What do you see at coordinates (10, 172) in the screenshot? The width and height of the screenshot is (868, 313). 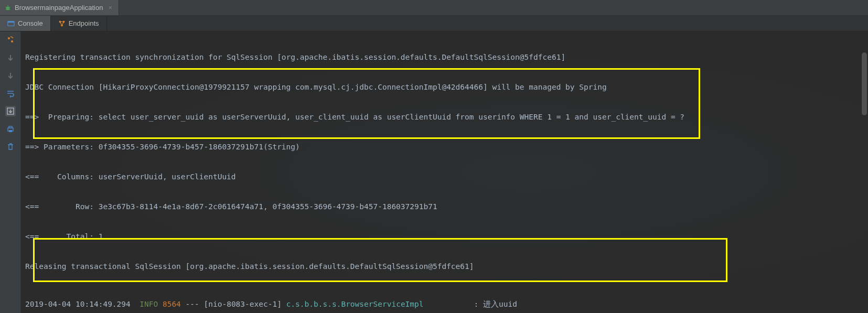 I see `console-toolbar` at bounding box center [10, 172].